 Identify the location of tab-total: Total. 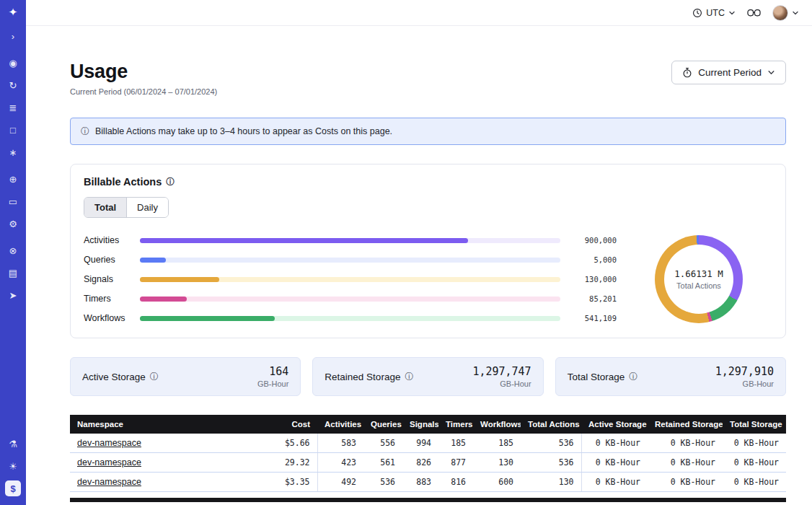
(105, 208).